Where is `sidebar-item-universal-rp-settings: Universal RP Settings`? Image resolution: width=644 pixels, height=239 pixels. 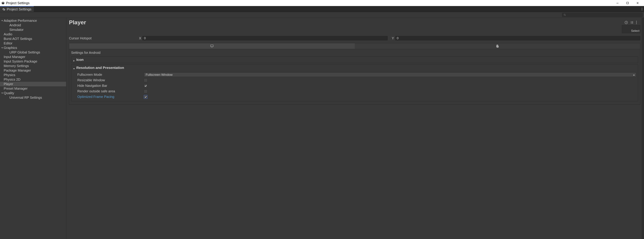 sidebar-item-universal-rp-settings: Universal RP Settings is located at coordinates (33, 98).